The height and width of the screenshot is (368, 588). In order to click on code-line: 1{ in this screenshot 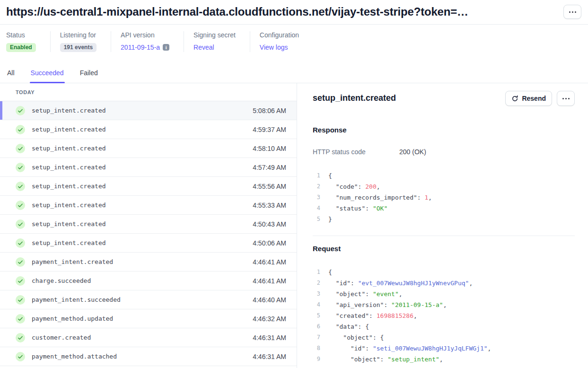, I will do `click(444, 272)`.